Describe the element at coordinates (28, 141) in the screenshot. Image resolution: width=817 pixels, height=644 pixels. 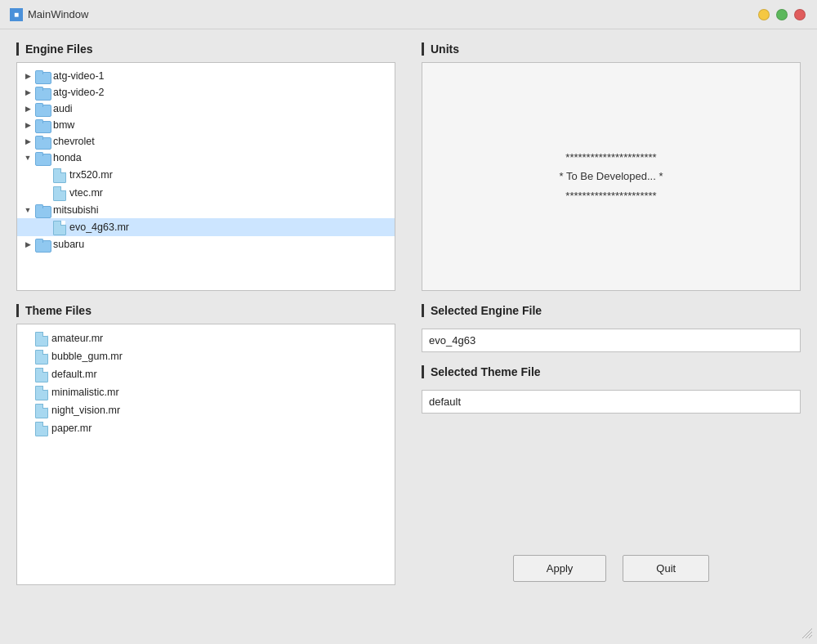
I see `arrow-chevrolet` at that location.